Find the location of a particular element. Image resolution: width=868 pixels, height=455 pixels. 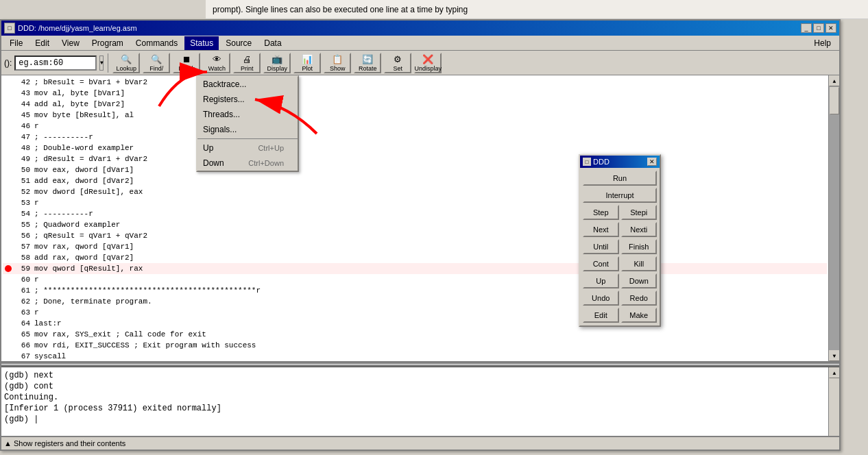

menu-edit: Edit is located at coordinates (43, 43).